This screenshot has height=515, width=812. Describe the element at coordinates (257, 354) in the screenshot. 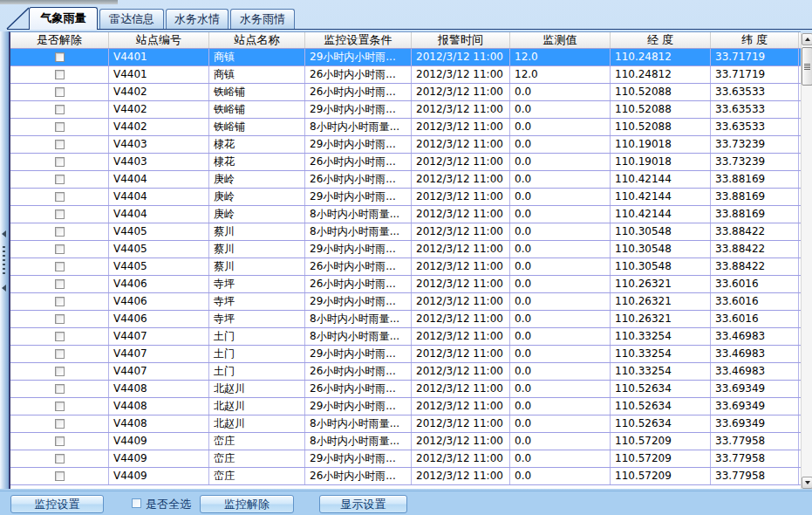

I see `cell-name: 土门` at that location.